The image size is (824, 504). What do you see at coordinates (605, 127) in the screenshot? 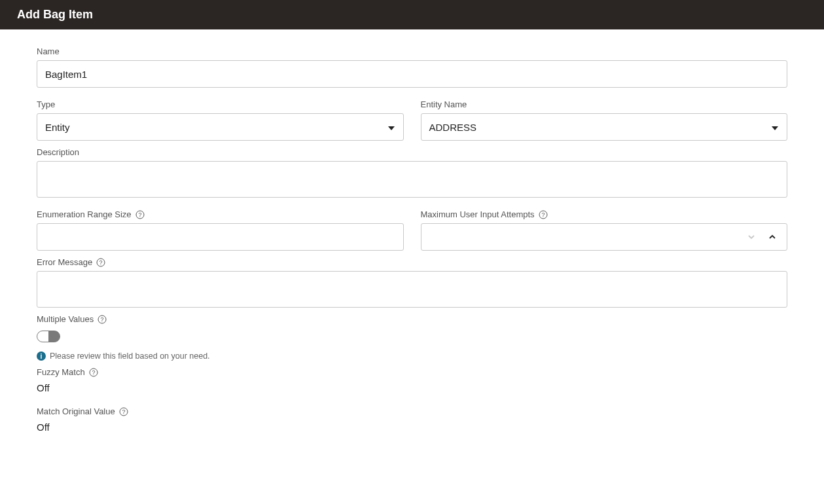
I see `entity-name-select: ADDRESS` at bounding box center [605, 127].